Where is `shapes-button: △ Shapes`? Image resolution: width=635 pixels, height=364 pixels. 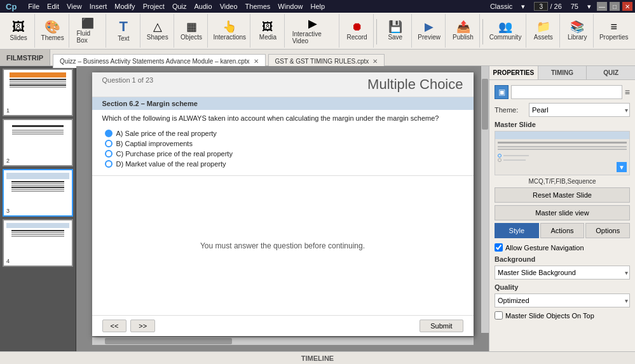
shapes-button: △ Shapes is located at coordinates (158, 30).